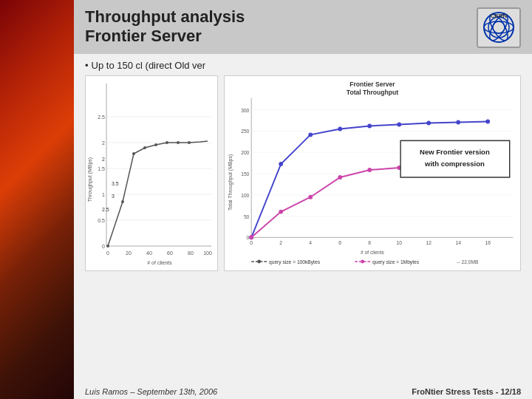  What do you see at coordinates (340, 242) in the screenshot?
I see `svg-text: 6` at bounding box center [340, 242].